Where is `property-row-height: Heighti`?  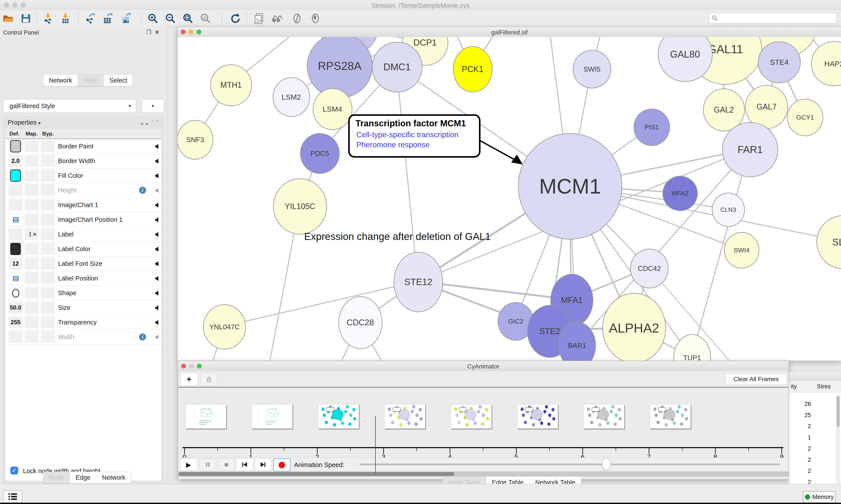
property-row-height: Heighti is located at coordinates (84, 191).